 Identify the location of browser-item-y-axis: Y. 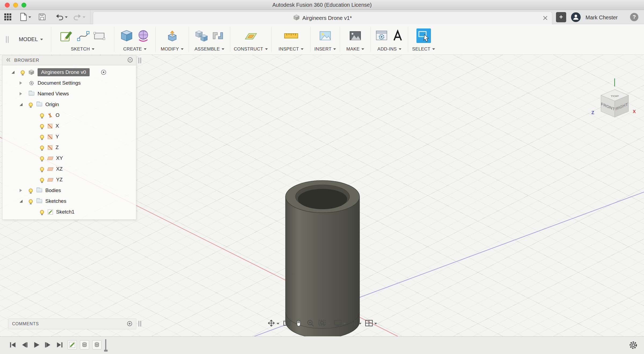
(69, 137).